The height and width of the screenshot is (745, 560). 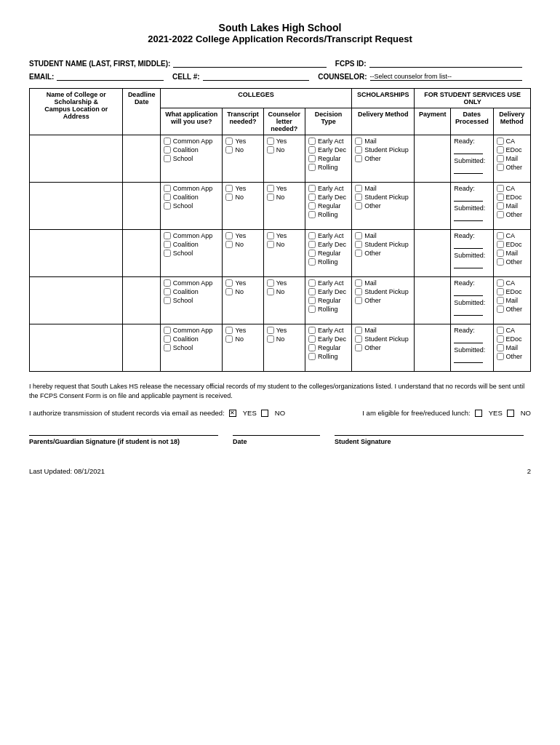 I want to click on parent-sig-line, so click(x=124, y=431).